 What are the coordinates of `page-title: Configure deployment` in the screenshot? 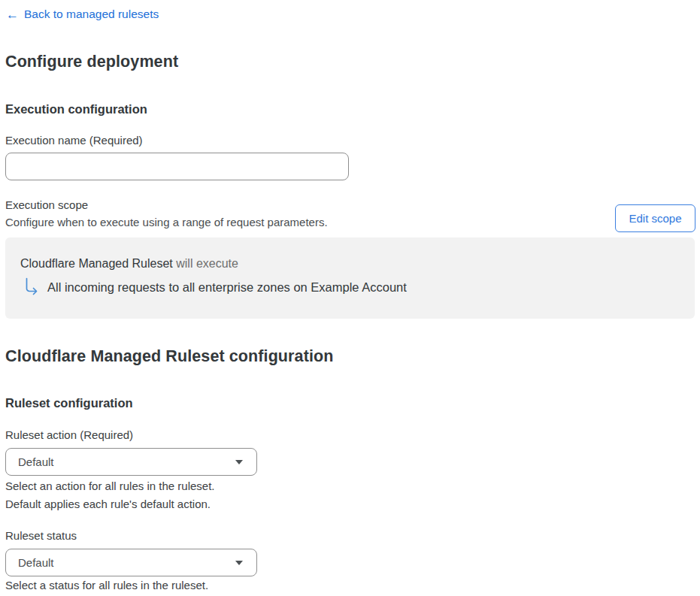 It's located at (92, 62).